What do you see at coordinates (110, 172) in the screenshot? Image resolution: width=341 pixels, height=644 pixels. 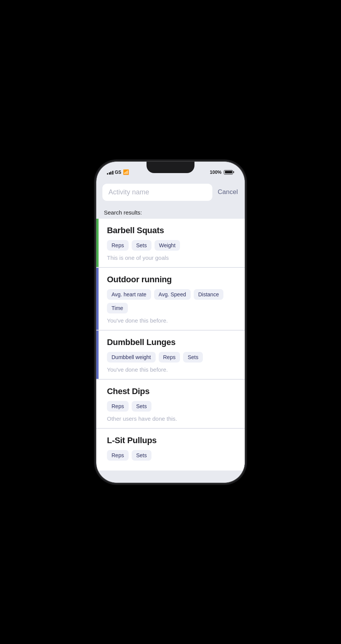 I see `signal-bars-icon` at bounding box center [110, 172].